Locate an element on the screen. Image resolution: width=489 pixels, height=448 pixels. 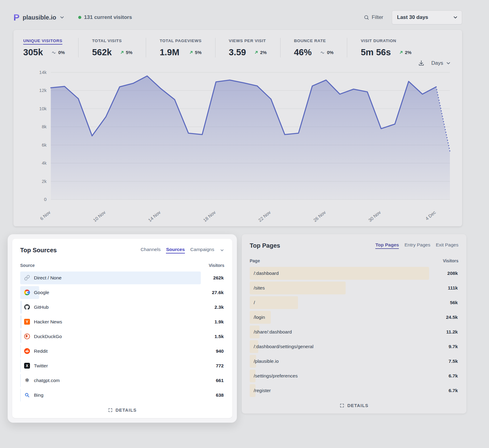
visitors-value: 1.5k is located at coordinates (219, 337).